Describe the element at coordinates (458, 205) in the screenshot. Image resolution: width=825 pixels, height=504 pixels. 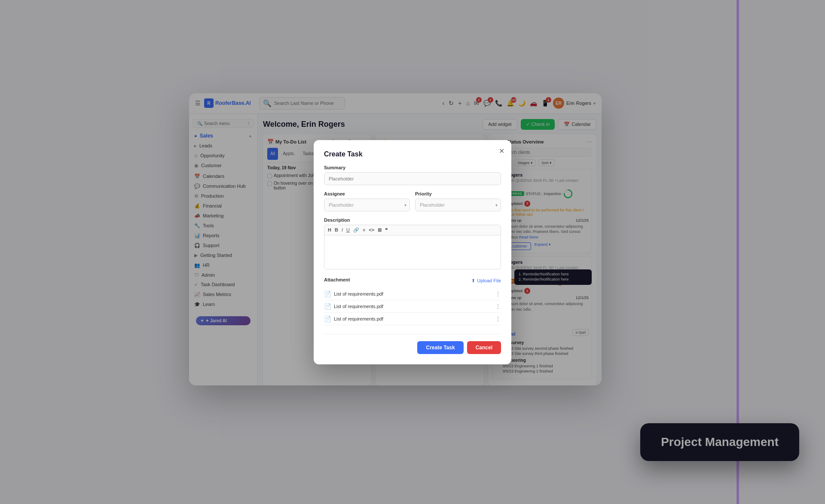
I see `priority-select-wrapper: Placeholder ▾` at that location.